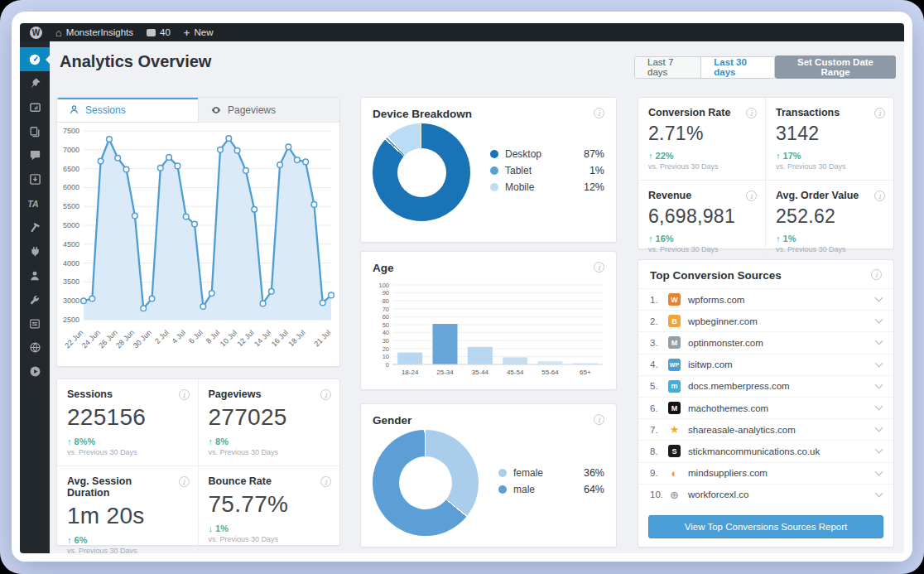 The image size is (924, 574). What do you see at coordinates (782, 343) in the screenshot?
I see `source-domain: optinmonster.com` at bounding box center [782, 343].